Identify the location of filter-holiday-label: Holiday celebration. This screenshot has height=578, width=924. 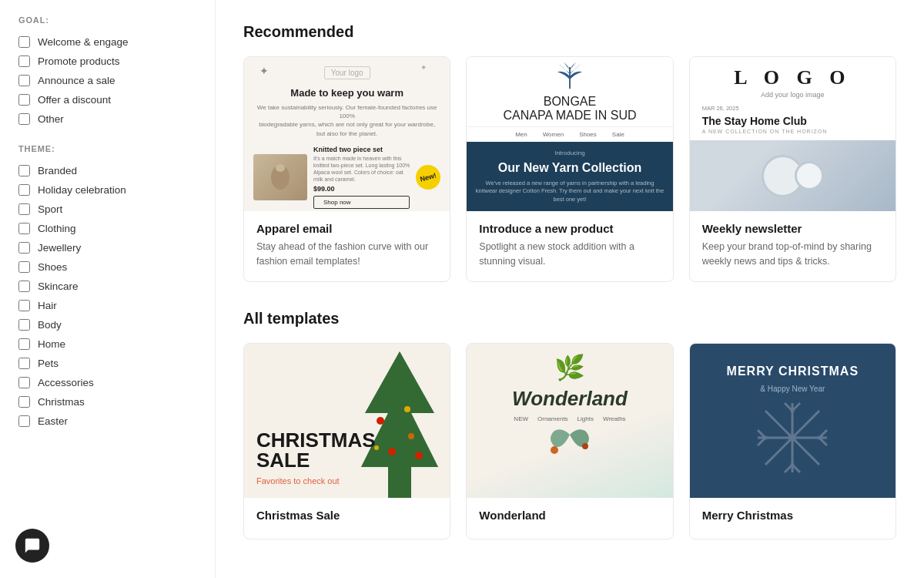
(82, 190).